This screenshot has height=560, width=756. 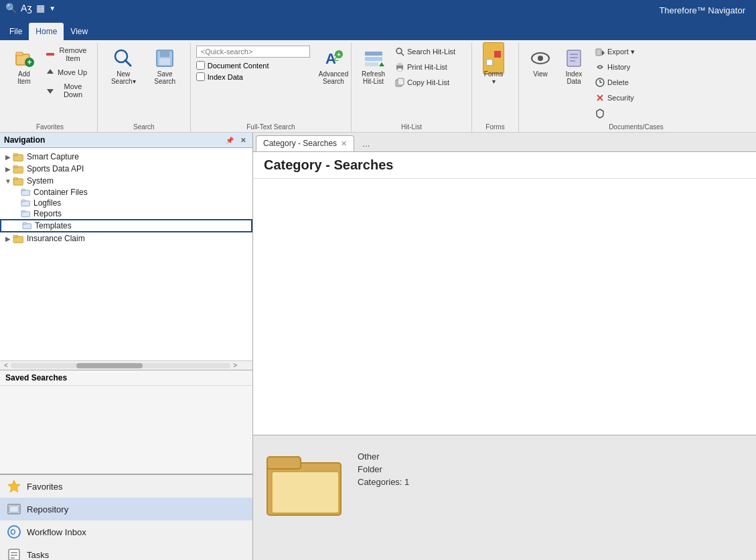 I want to click on docs-buttons: View IndexData Exp, so click(x=581, y=82).